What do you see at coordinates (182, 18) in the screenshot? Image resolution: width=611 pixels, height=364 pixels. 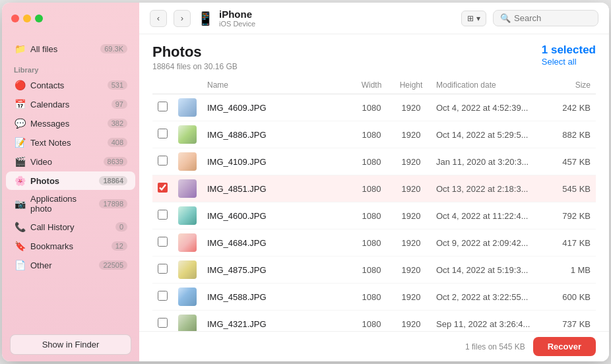 I see `forward-button: ›` at bounding box center [182, 18].